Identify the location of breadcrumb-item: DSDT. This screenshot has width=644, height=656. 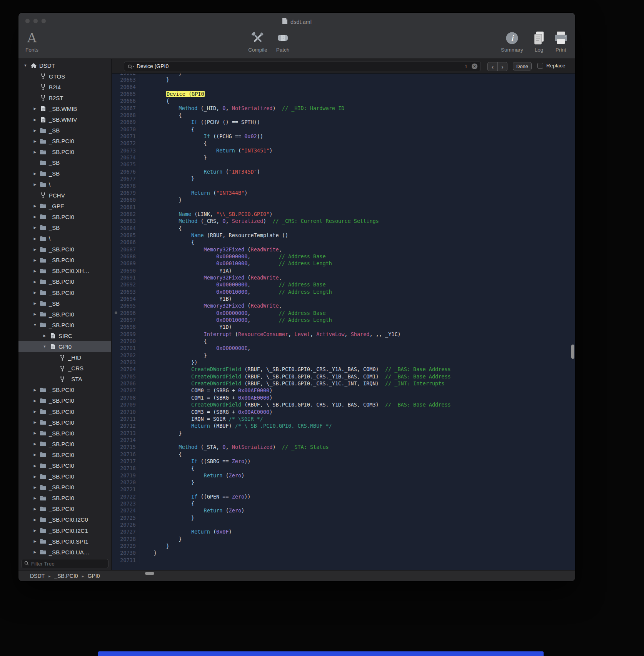
(37, 576).